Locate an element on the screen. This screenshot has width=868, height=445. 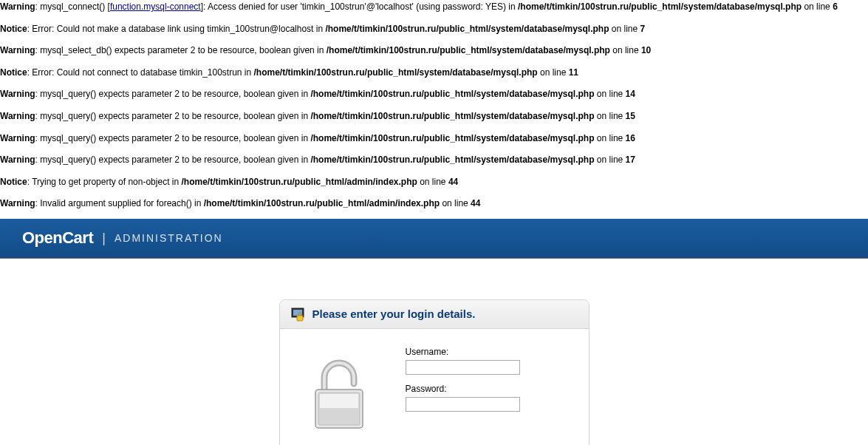
username-input is located at coordinates (462, 367).